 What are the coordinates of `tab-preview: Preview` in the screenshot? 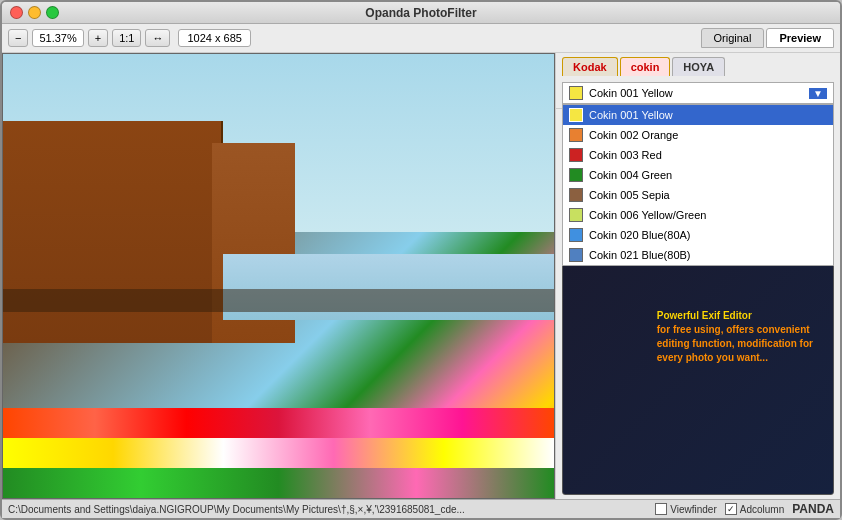 It's located at (800, 38).